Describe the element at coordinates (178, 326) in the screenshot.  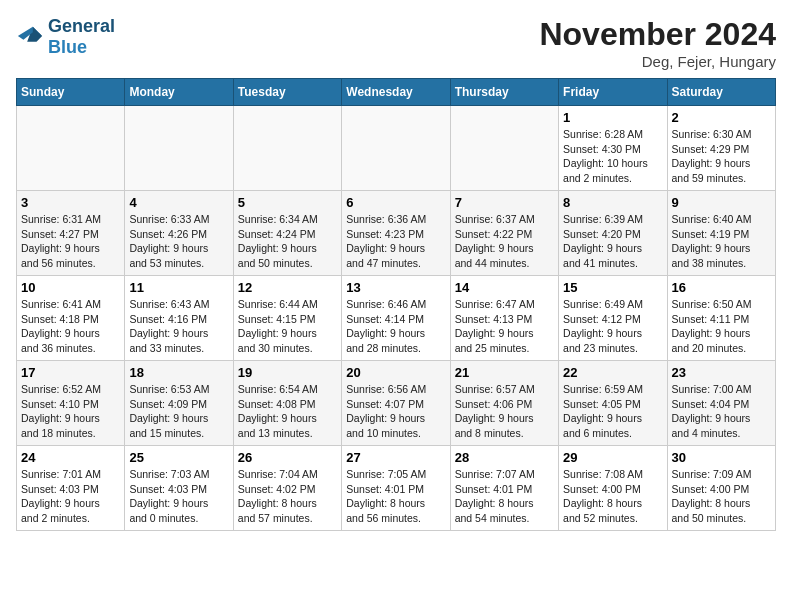
I see `day-info: Sunrise: 6:43 AM Sunset: 4:16 PM Dayligh…` at that location.